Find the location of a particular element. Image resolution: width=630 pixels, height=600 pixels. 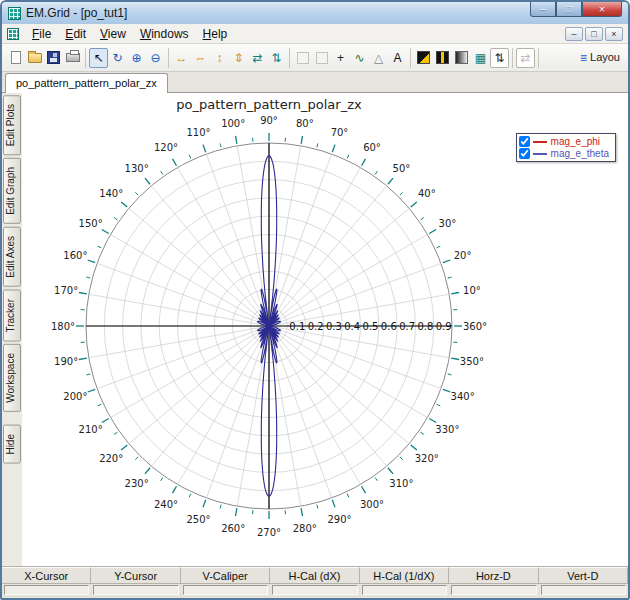

sidebar-tab-edit-plots: Edit Plots is located at coordinates (12, 125).